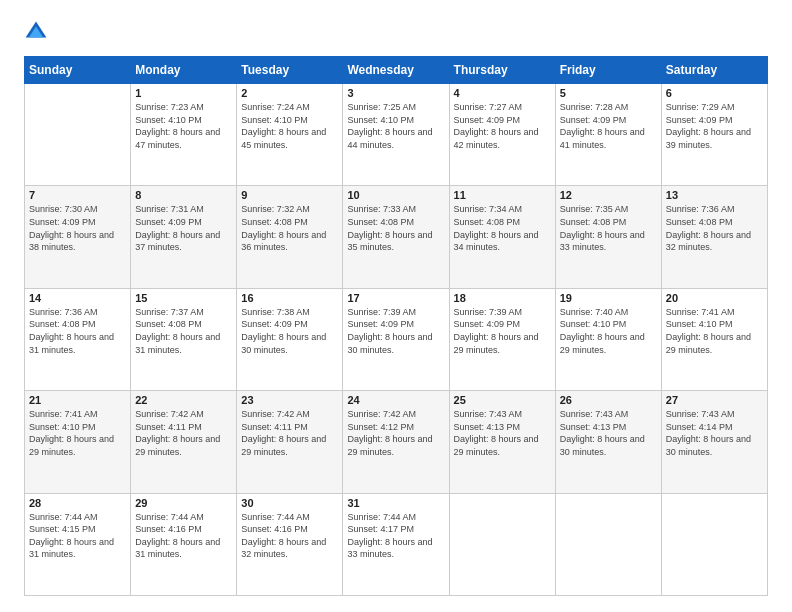  What do you see at coordinates (714, 400) in the screenshot?
I see `day-number: 27` at bounding box center [714, 400].